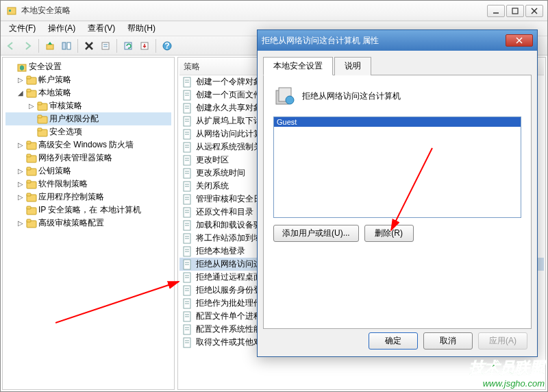 Image resolution: width=548 pixels, height=392 pixels. What do you see at coordinates (27, 46) in the screenshot?
I see `forward-button` at bounding box center [27, 46].